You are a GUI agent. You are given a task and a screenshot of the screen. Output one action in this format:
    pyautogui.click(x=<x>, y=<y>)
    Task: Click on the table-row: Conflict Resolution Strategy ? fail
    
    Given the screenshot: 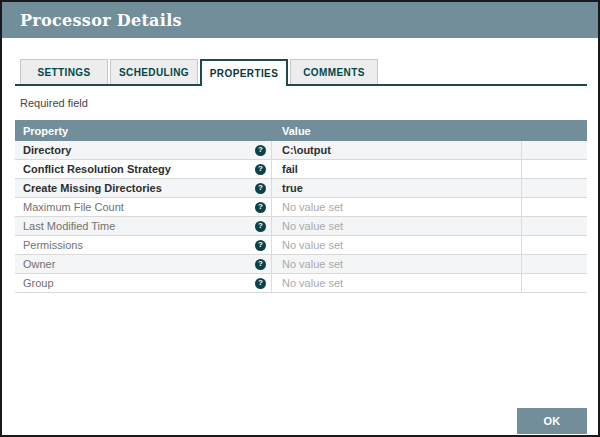 What is the action you would take?
    pyautogui.click(x=301, y=170)
    